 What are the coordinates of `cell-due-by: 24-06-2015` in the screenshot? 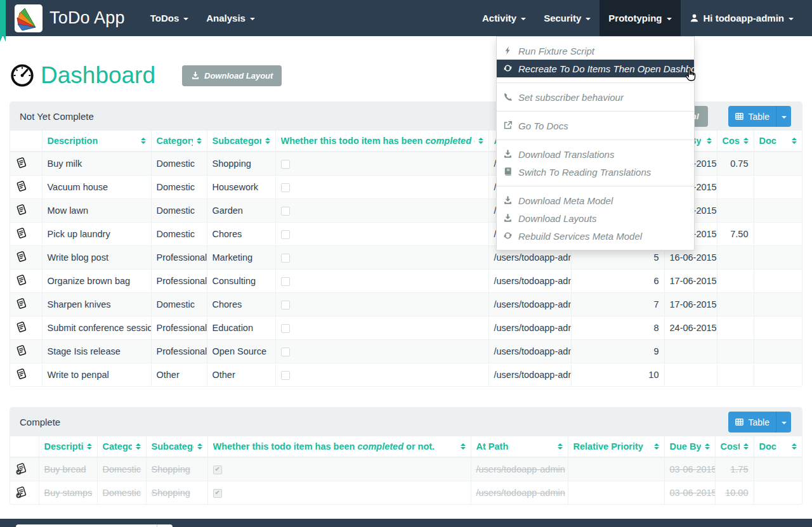 It's located at (690, 329).